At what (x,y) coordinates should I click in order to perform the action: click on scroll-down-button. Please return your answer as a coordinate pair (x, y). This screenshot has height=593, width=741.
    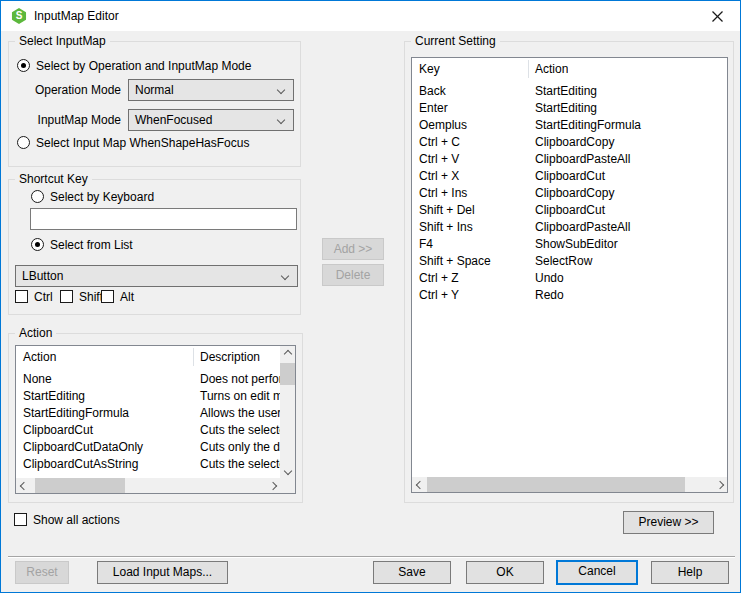
    Looking at the image, I should click on (288, 470).